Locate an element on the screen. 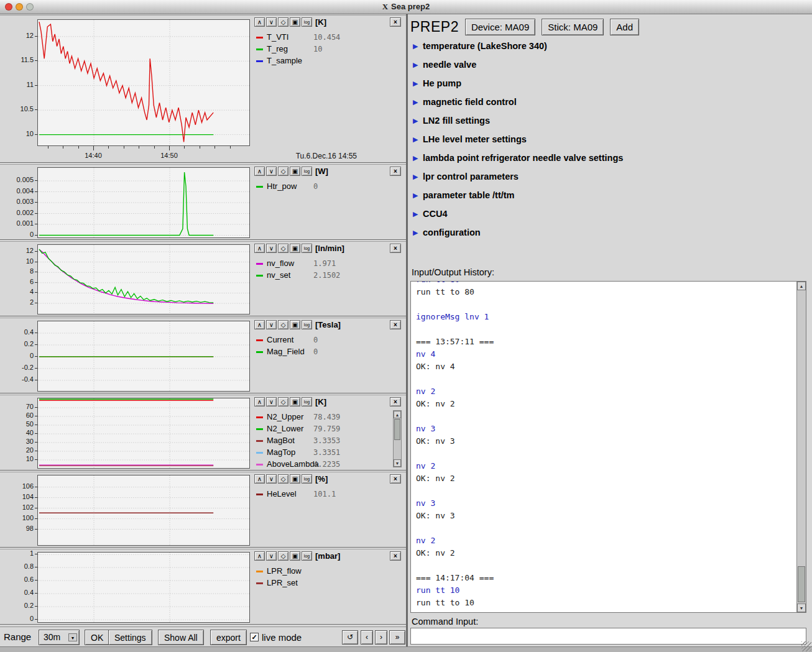  section-label: LHe level meter settings is located at coordinates (475, 139).